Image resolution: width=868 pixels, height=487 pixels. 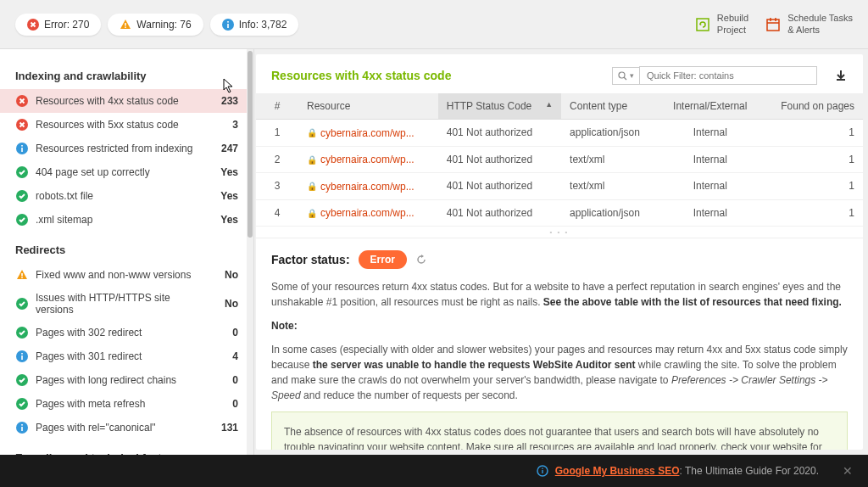 What do you see at coordinates (434, 471) in the screenshot?
I see `footer-bar: Google My Business SEO: The Ultimate Gui…` at bounding box center [434, 471].